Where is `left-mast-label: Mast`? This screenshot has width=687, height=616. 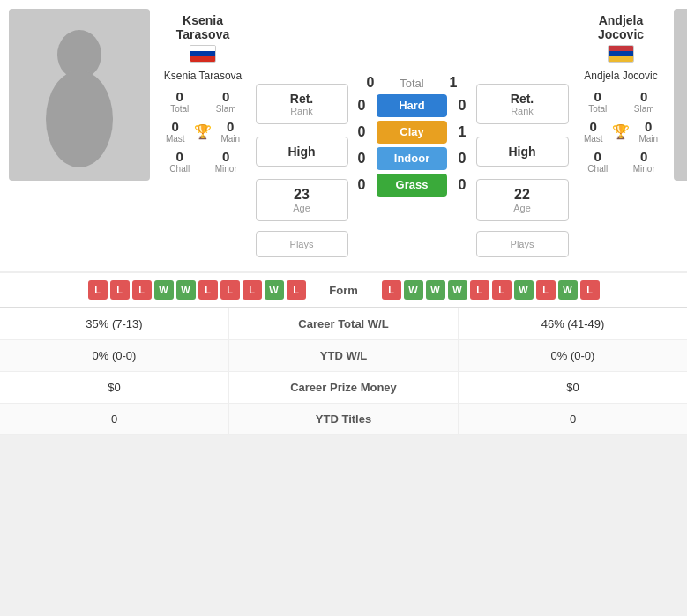 left-mast-label: Mast is located at coordinates (176, 139).